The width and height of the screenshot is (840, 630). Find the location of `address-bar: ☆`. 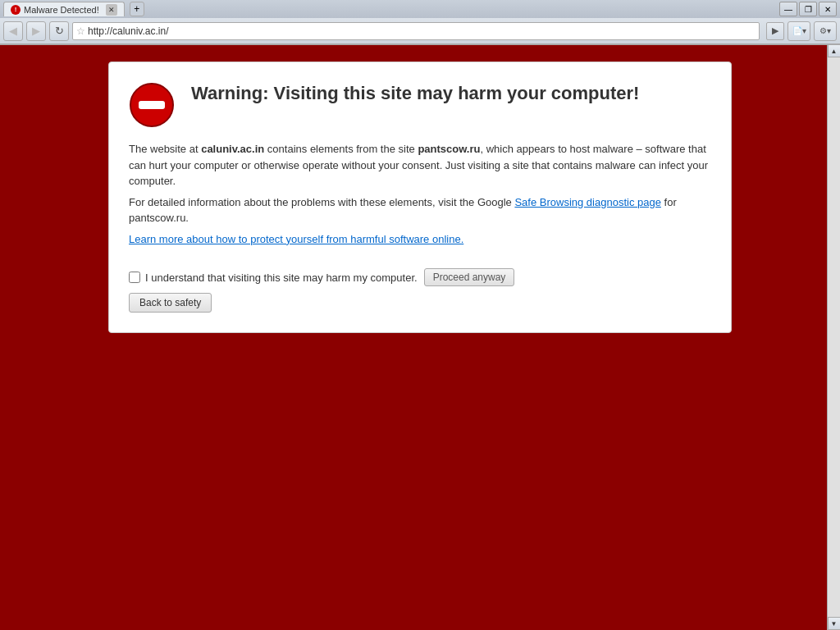

address-bar: ☆ is located at coordinates (416, 31).